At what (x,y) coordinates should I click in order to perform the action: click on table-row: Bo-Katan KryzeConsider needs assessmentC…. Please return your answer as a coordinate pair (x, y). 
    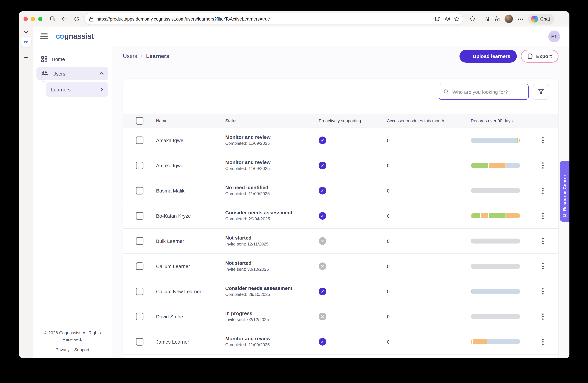
    Looking at the image, I should click on (341, 216).